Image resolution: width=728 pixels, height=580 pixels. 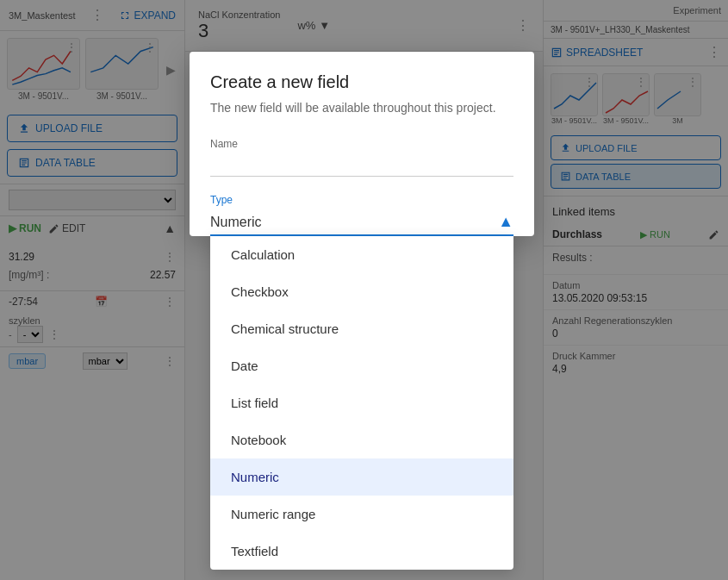 What do you see at coordinates (362, 200) in the screenshot?
I see `type-label: Type` at bounding box center [362, 200].